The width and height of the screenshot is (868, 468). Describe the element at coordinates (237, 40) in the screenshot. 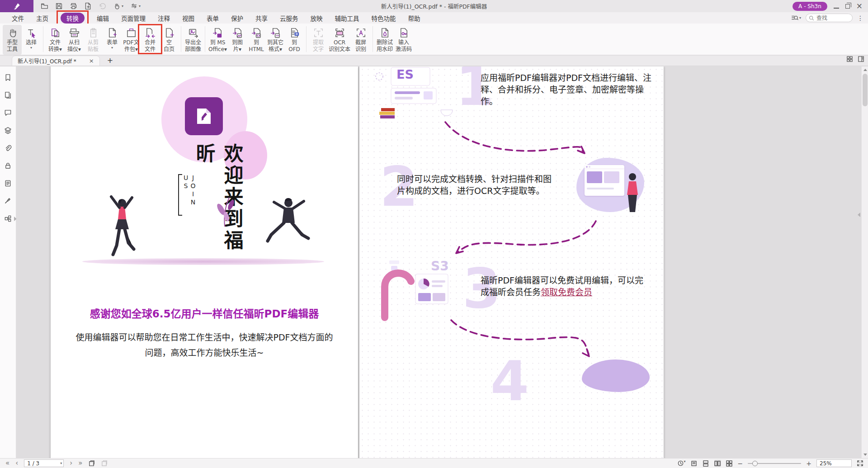

I see `to-image-button: 到图片▾` at that location.